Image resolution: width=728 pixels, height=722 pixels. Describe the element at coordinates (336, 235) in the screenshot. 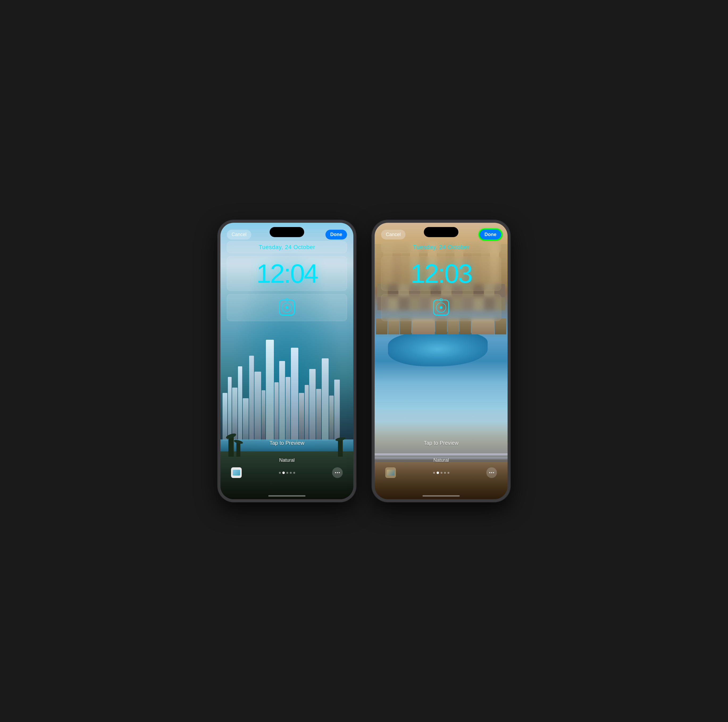

I see `done-button-left: Done` at that location.